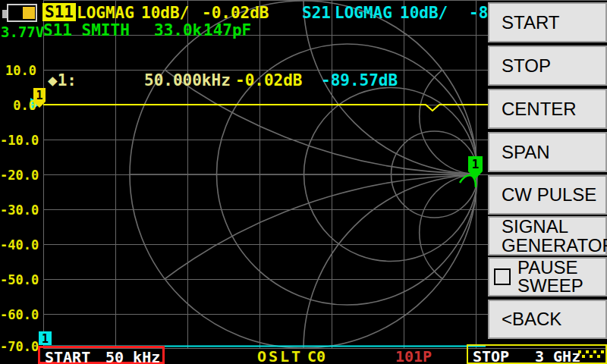 The height and width of the screenshot is (364, 607). Describe the element at coordinates (561, 277) in the screenshot. I see `menu-item-label: PAUSE SWEEP` at that location.